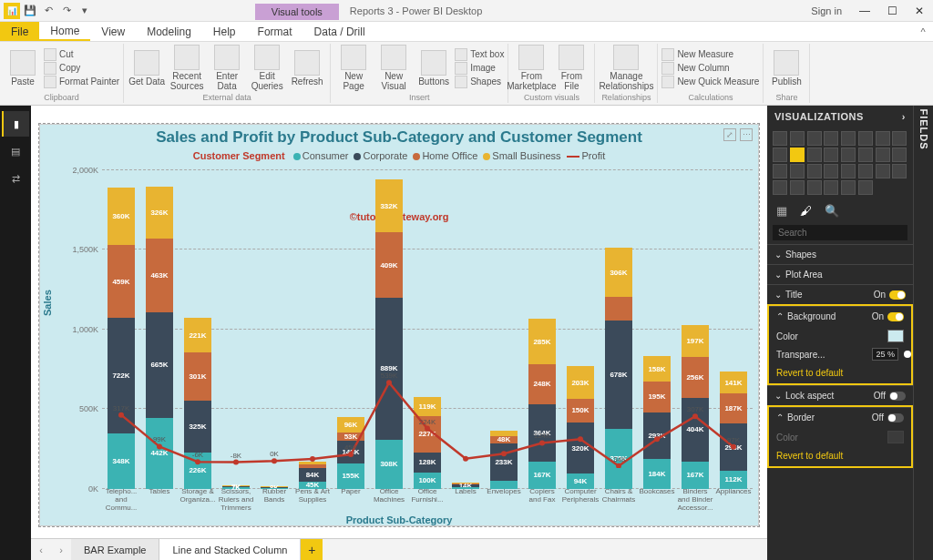  I want to click on tab-data-drill: Data / Drill, so click(340, 31).